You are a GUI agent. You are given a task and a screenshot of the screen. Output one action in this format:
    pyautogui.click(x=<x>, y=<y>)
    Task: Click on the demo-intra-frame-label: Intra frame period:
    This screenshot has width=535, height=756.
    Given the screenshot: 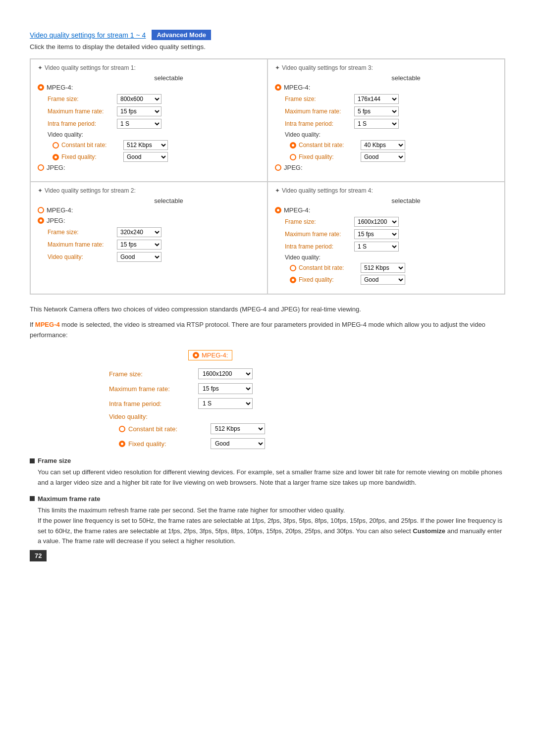 What is the action you would take?
    pyautogui.click(x=154, y=404)
    